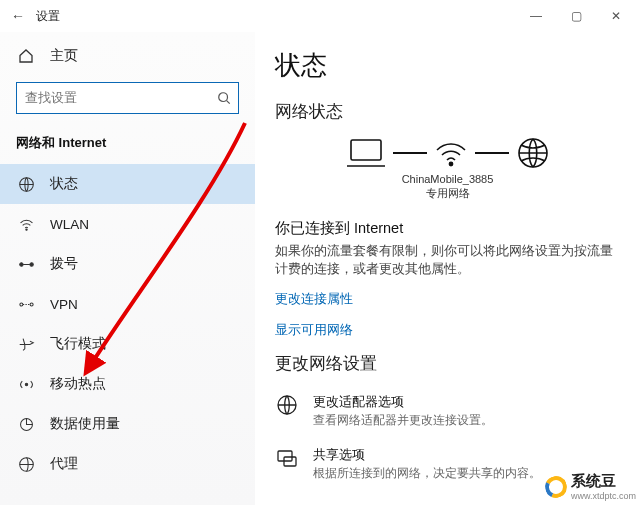 The width and height of the screenshot is (640, 505). What do you see at coordinates (26, 344) in the screenshot?
I see `airplane-icon` at bounding box center [26, 344].